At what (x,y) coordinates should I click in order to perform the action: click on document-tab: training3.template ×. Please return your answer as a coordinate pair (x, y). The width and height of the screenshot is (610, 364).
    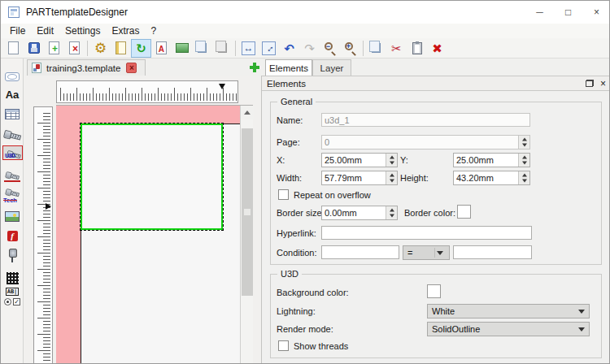
    Looking at the image, I should click on (86, 67).